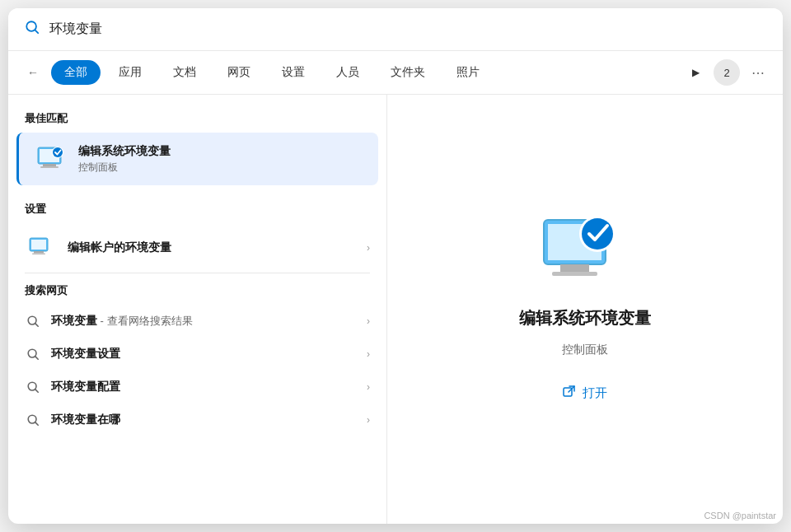 This screenshot has height=532, width=791. I want to click on tab-docs: 文档, so click(185, 72).